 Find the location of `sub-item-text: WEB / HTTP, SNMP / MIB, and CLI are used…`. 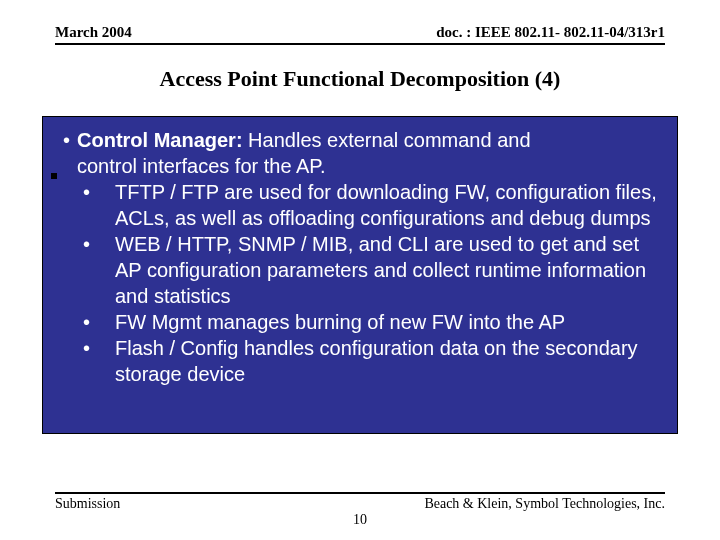

sub-item-text: WEB / HTTP, SNMP / MIB, and CLI are used… is located at coordinates (380, 270).